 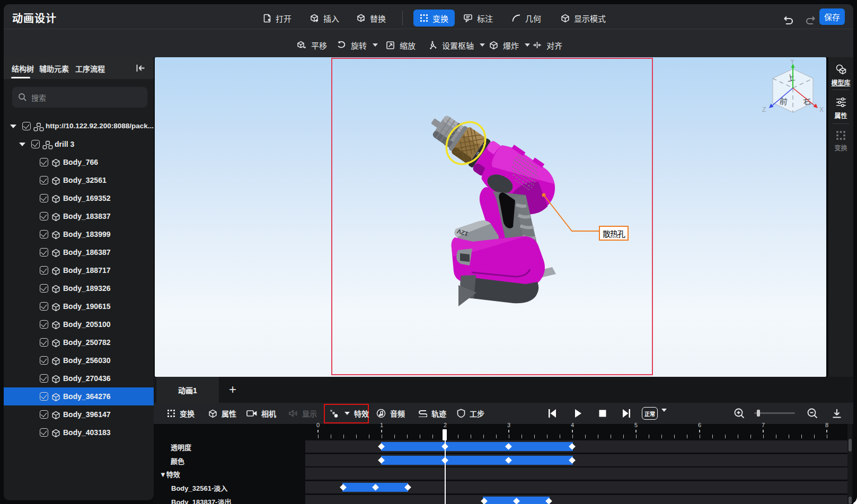 I want to click on svg-text: Z, so click(x=764, y=110).